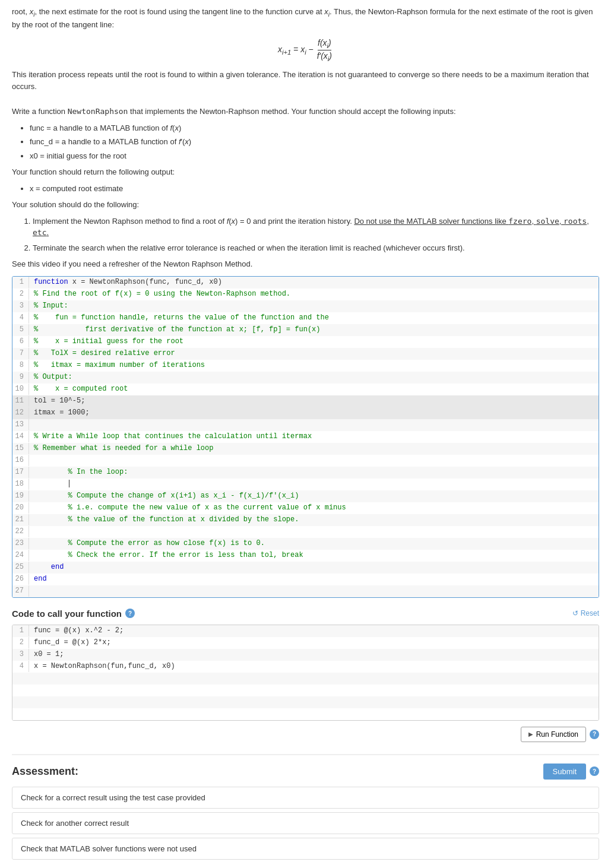 The height and width of the screenshot is (868, 611). Describe the element at coordinates (316, 631) in the screenshot. I see `call-code-content-1: func = @(x) x.^2 - 2;` at that location.